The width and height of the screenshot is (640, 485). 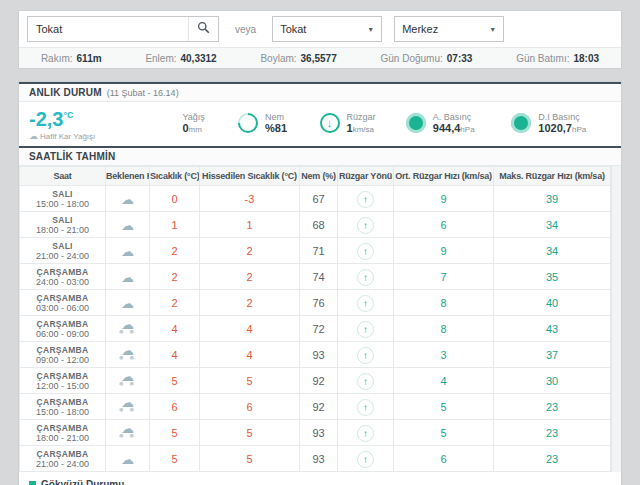 What do you see at coordinates (250, 355) in the screenshot?
I see `feels-like-cell: 4` at bounding box center [250, 355].